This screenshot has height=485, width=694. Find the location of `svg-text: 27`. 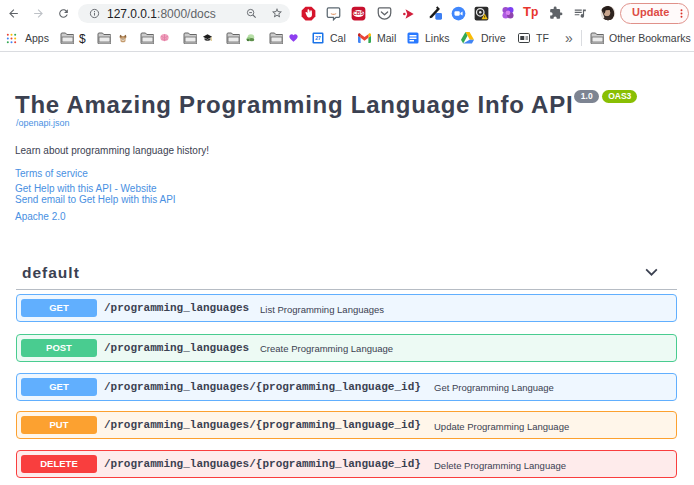

svg-text: 27 is located at coordinates (318, 38).